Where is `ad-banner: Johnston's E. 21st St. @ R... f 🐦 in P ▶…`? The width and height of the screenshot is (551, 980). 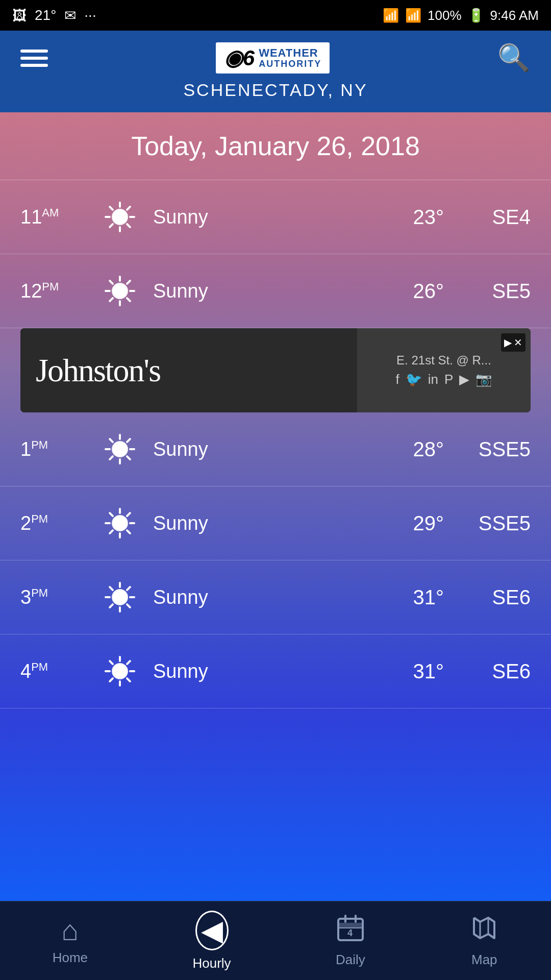 ad-banner: Johnston's E. 21st St. @ R... f 🐦 in P ▶… is located at coordinates (276, 371).